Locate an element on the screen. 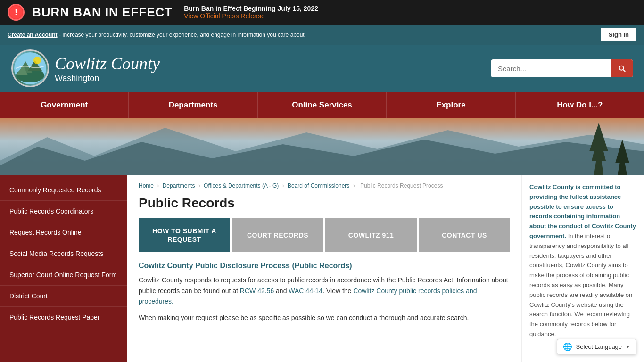 Image resolution: width=644 pixels, height=362 pixels. county-name-text: Cowlitz County is located at coordinates (107, 64).